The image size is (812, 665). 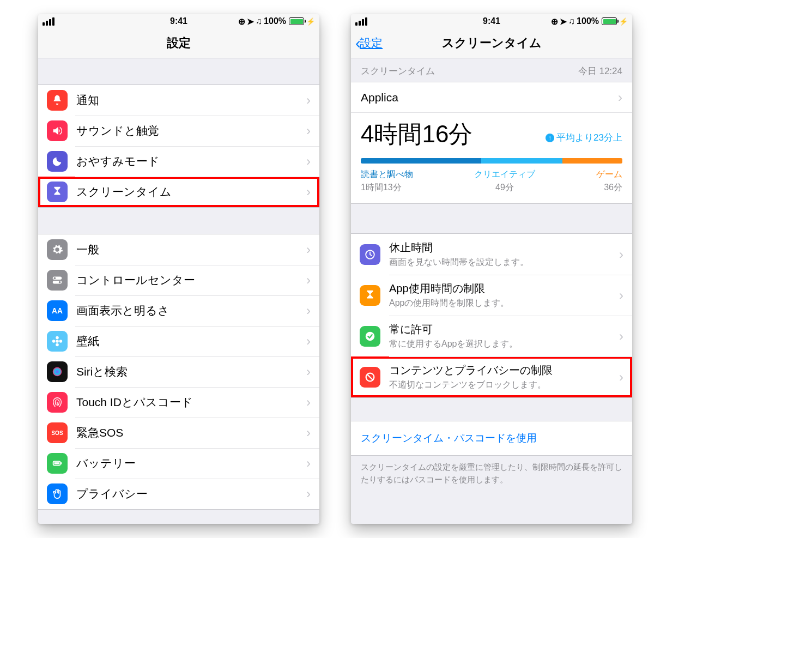 I want to click on row-label: サウンドと触覚, so click(x=191, y=131).